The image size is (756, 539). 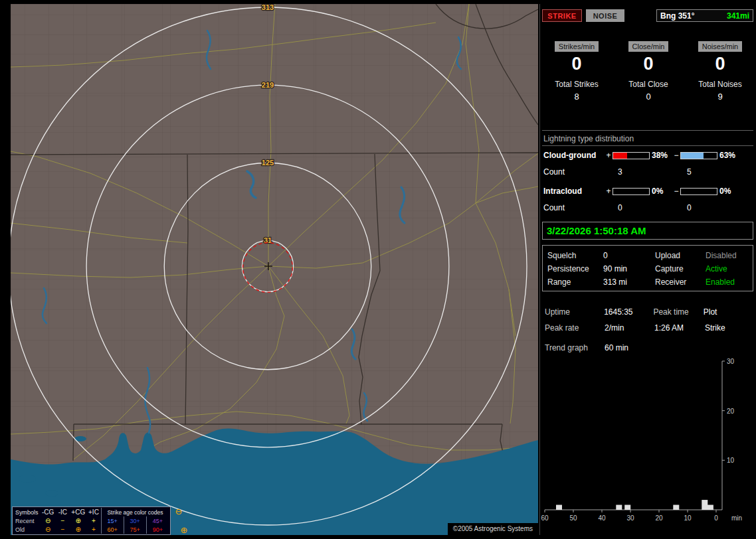 I want to click on neg-ic-old-icon: −, so click(x=62, y=530).